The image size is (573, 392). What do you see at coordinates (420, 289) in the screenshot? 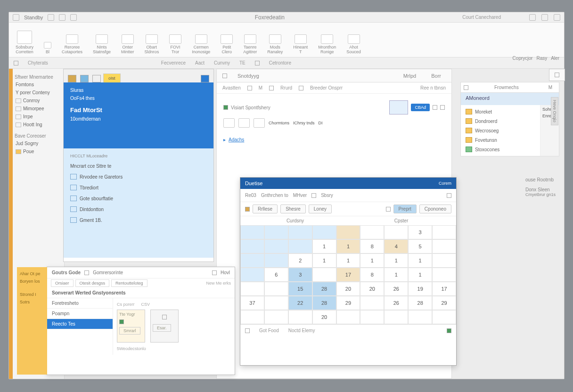
I see `calendar-cell: 19` at bounding box center [420, 289].